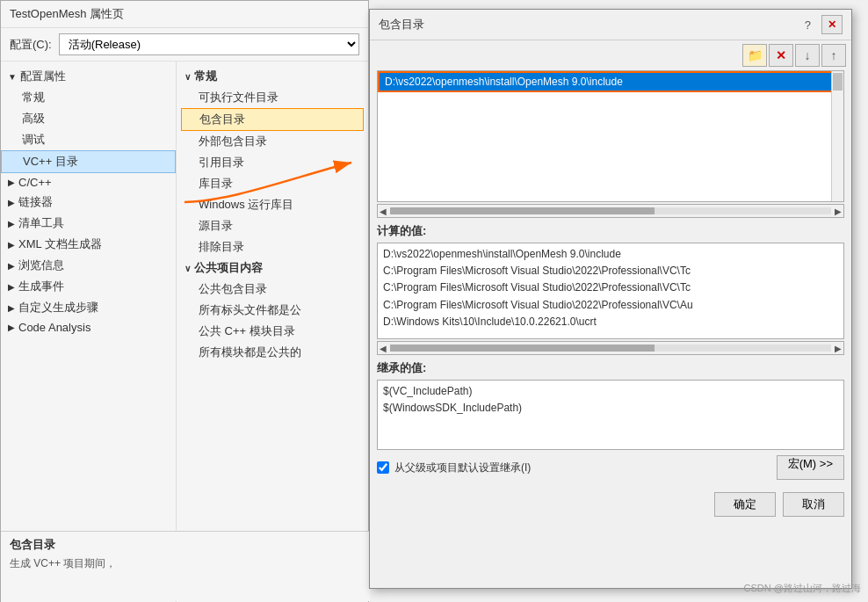 This screenshot has height=602, width=868. I want to click on config-row: 配置(C): 活动(Release), so click(184, 45).